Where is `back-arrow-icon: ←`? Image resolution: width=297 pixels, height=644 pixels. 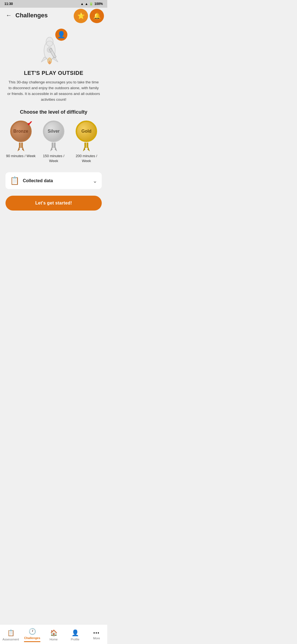 back-arrow-icon: ← is located at coordinates (9, 15).